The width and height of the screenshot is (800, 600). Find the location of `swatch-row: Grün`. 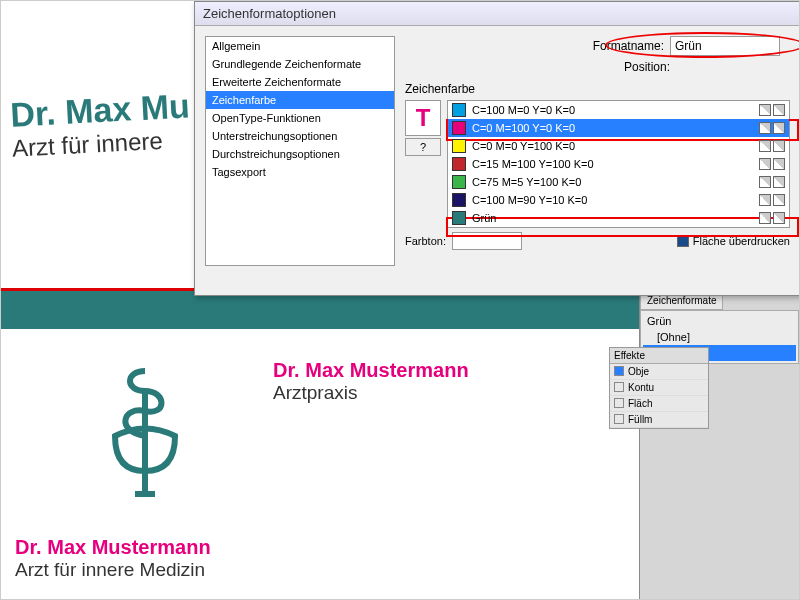

swatch-row: Grün is located at coordinates (618, 218).